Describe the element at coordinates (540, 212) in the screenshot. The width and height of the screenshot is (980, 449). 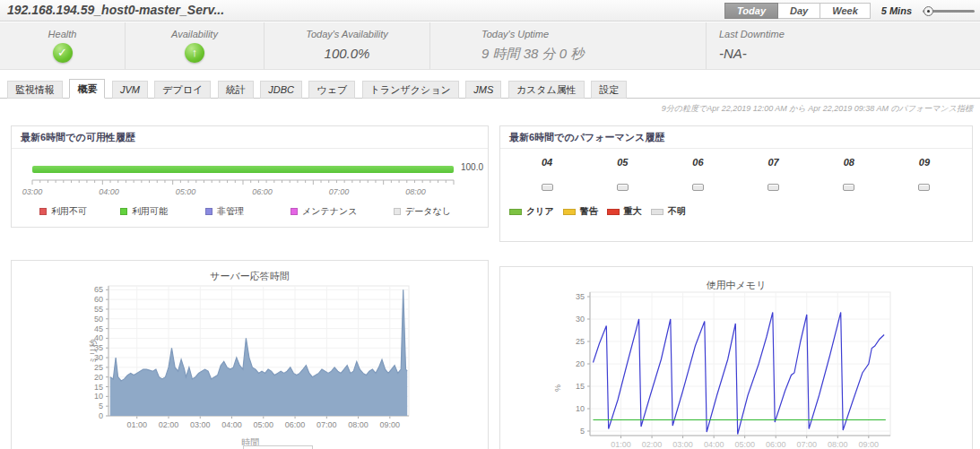
I see `legend-label: クリア` at that location.